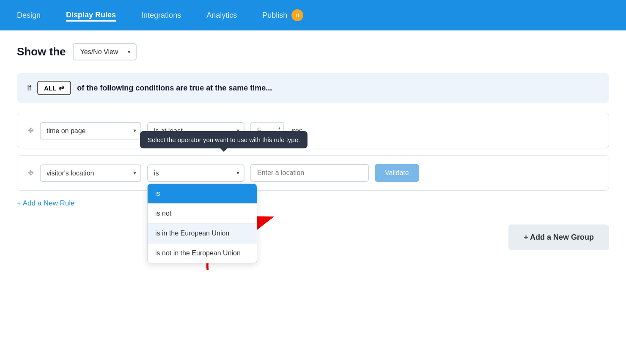  What do you see at coordinates (202, 223) in the screenshot?
I see `operator-dropdown: is is not is in the European Union is no…` at bounding box center [202, 223].